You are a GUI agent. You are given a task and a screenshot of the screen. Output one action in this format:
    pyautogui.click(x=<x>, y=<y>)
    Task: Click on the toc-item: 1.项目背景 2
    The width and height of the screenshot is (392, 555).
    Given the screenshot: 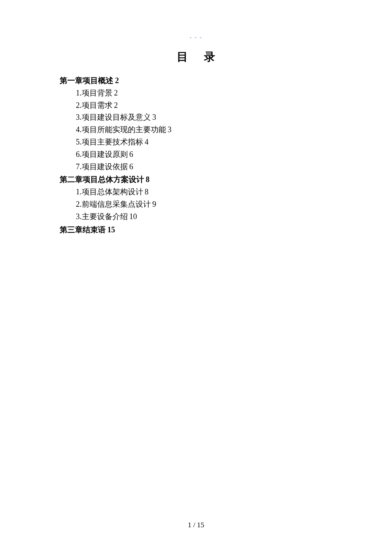 What is the action you would take?
    pyautogui.click(x=196, y=93)
    